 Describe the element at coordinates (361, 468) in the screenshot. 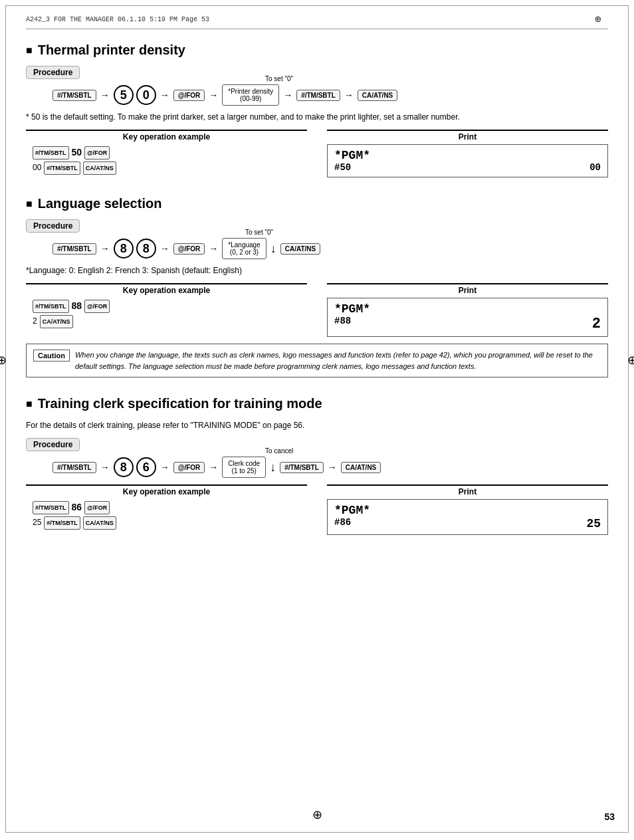

I see `key-ca-at-ns-train: CA/AT/NS` at that location.